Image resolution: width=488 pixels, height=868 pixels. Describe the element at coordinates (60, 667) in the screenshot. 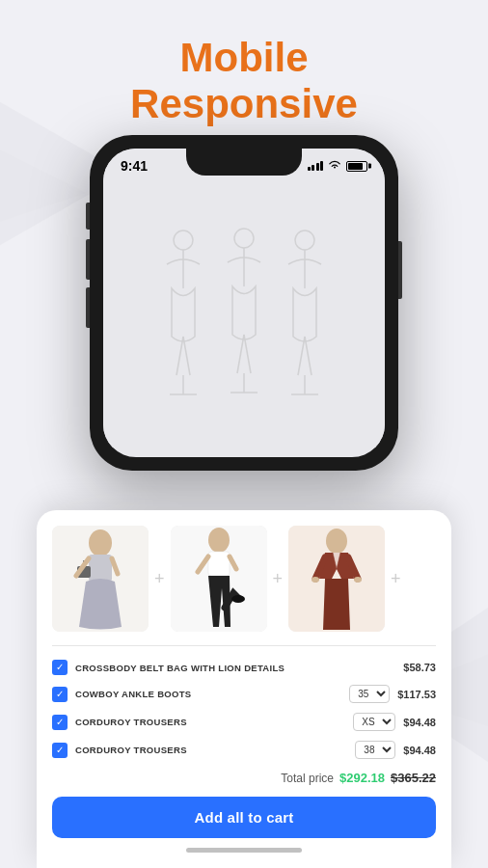

I see `checkbox-1: ✓` at that location.